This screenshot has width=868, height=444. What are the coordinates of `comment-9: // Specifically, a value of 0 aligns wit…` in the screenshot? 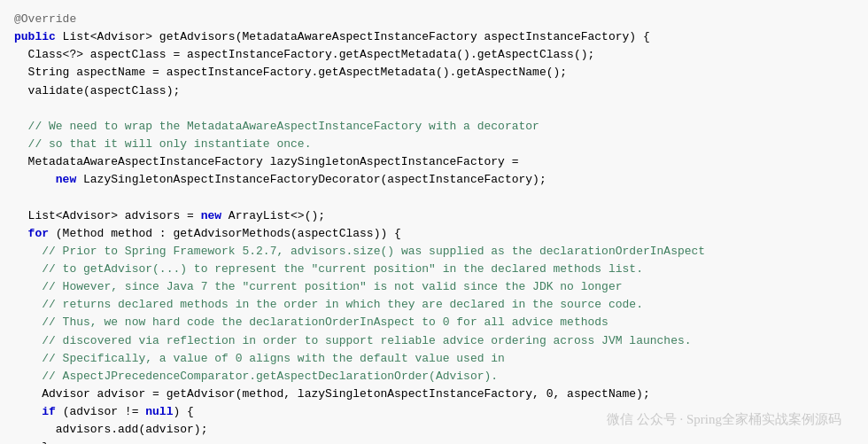 It's located at (273, 358).